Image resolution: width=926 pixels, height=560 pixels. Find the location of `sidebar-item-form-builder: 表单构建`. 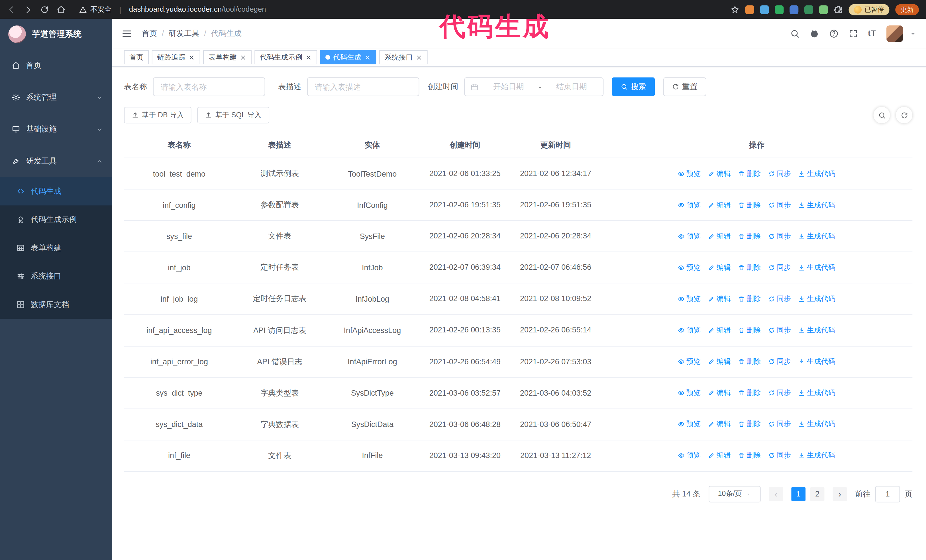

sidebar-item-form-builder: 表单构建 is located at coordinates (56, 248).